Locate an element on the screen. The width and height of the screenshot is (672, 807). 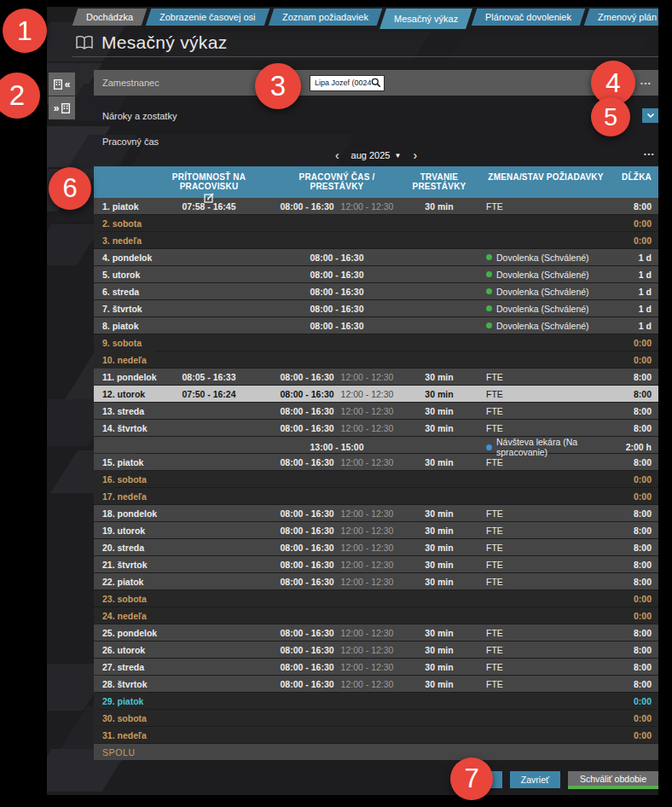
collapse-panel-button: « is located at coordinates (61, 84).